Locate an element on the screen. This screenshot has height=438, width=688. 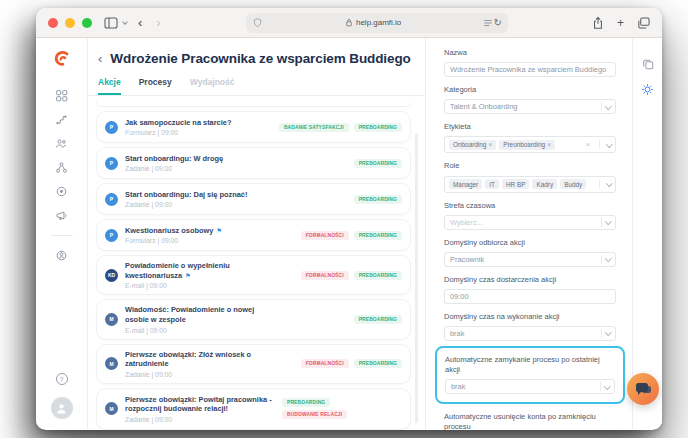
processes-icon is located at coordinates (62, 120).